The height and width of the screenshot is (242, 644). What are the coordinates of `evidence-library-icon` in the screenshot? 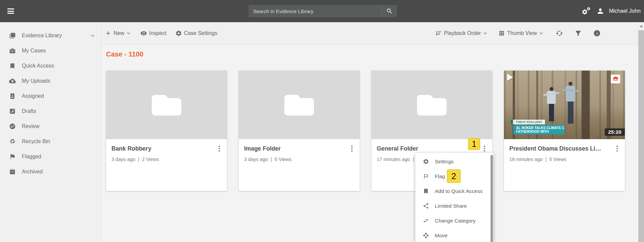 It's located at (12, 36).